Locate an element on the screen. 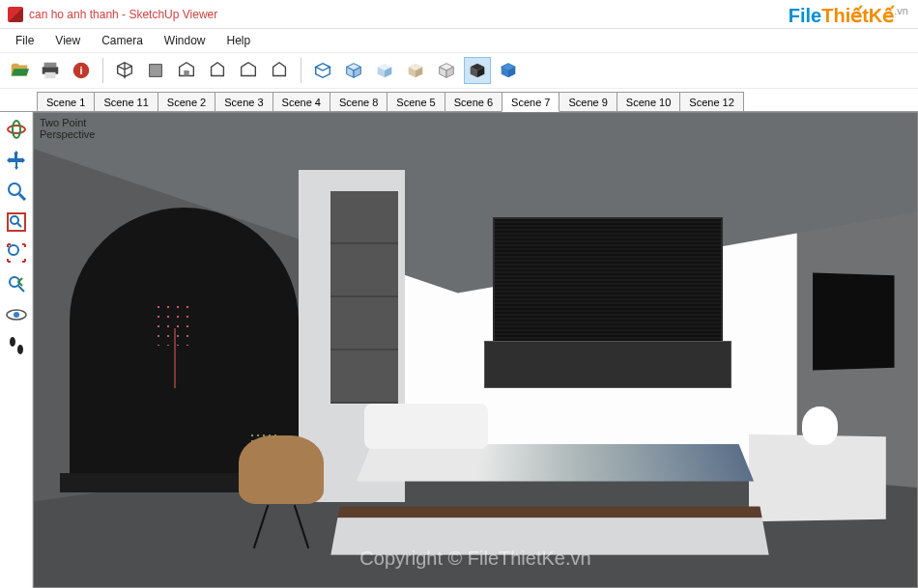  svg-text: i is located at coordinates (81, 70).